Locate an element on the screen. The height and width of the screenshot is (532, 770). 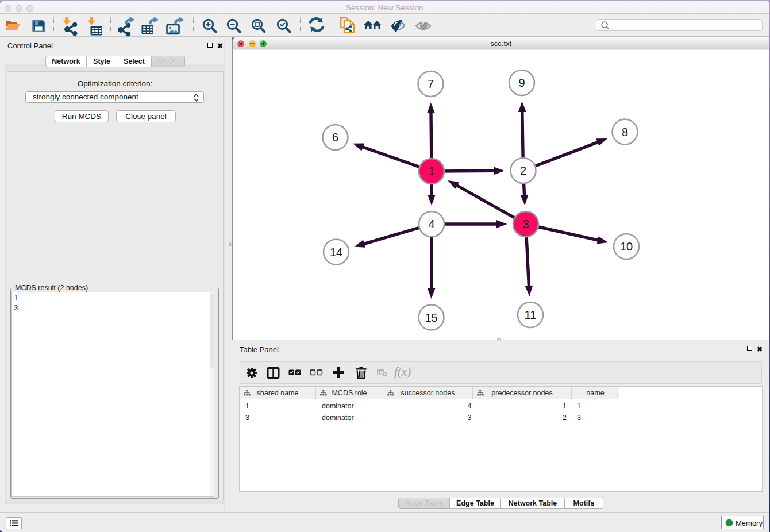
svg-text: 6 is located at coordinates (336, 137).